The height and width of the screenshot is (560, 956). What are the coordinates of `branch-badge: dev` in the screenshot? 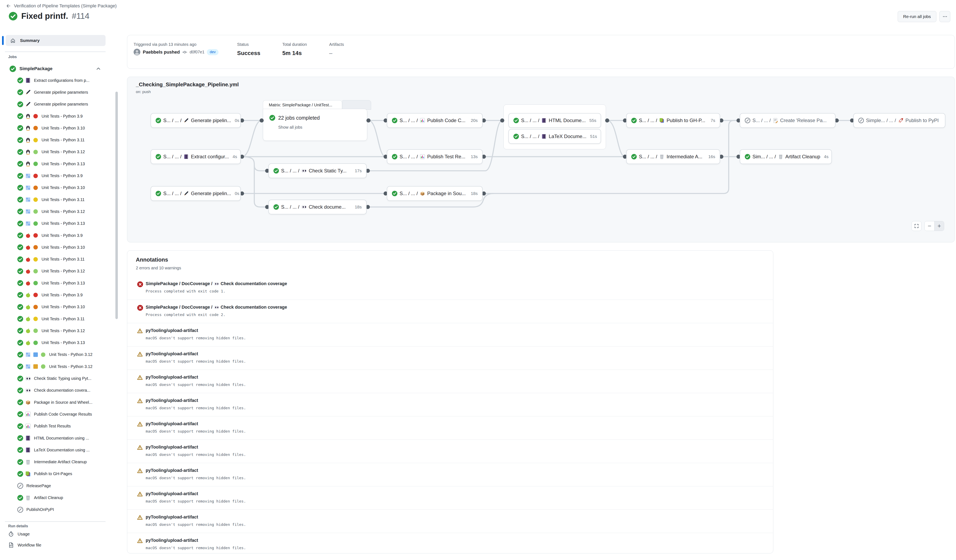 It's located at (212, 52).